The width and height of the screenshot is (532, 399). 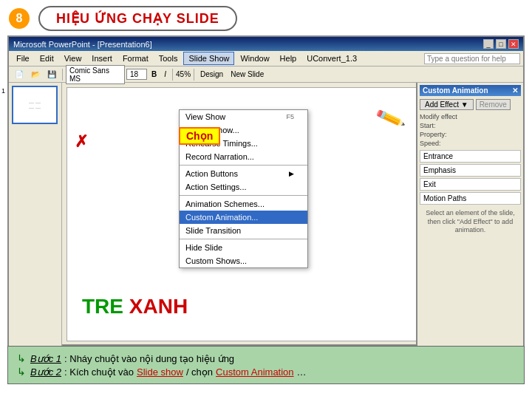 What do you see at coordinates (137, 74) in the screenshot?
I see `font-size-select: 18` at bounding box center [137, 74].